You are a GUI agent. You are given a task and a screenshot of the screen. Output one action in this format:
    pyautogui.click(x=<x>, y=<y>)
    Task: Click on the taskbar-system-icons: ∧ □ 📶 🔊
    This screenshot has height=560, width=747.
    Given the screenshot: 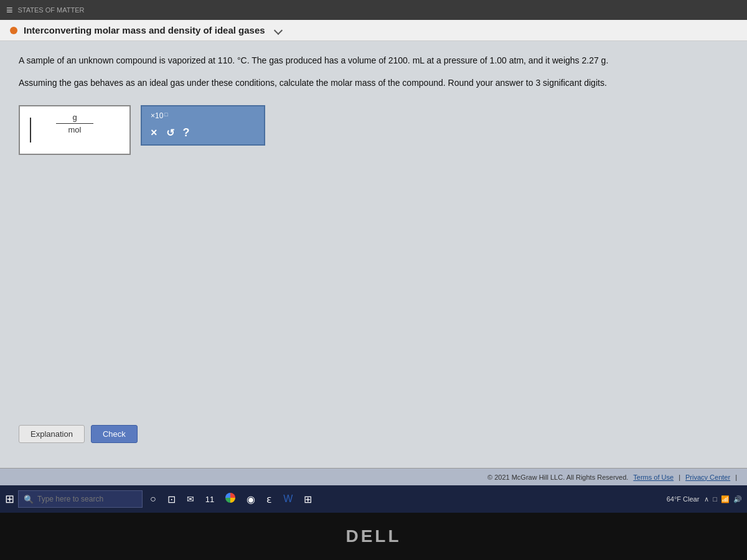 What is the action you would take?
    pyautogui.click(x=723, y=499)
    